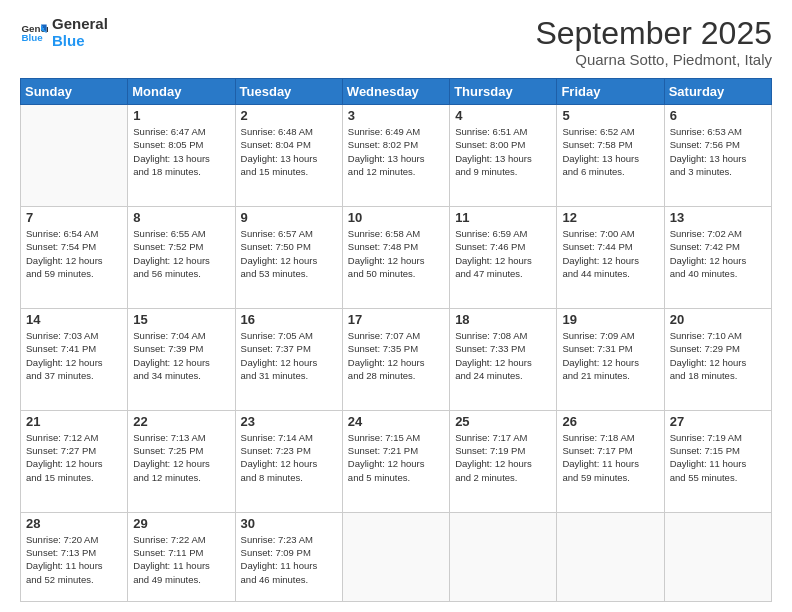  What do you see at coordinates (610, 92) in the screenshot?
I see `day-header-friday: Friday` at bounding box center [610, 92].